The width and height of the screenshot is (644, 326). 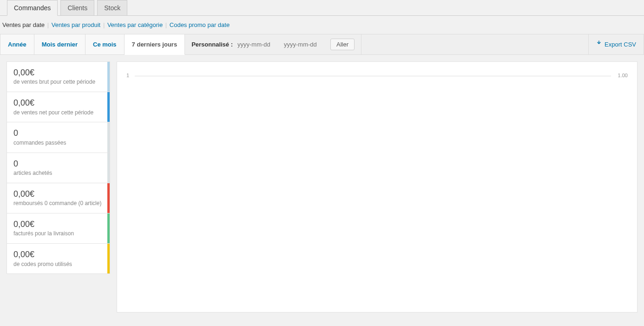 What do you see at coordinates (322, 25) in the screenshot?
I see `report-subnav: Ventes par date | Ventes par produit | V…` at bounding box center [322, 25].